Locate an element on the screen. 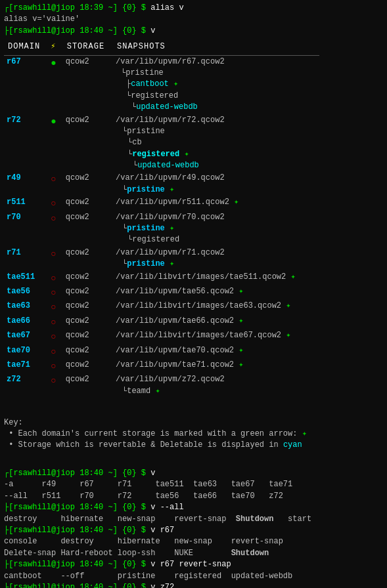 The width and height of the screenshot is (387, 588). prompt-4: ├[rsawhill@jiop 18:40 ~] {0} $ is located at coordinates (75, 507).